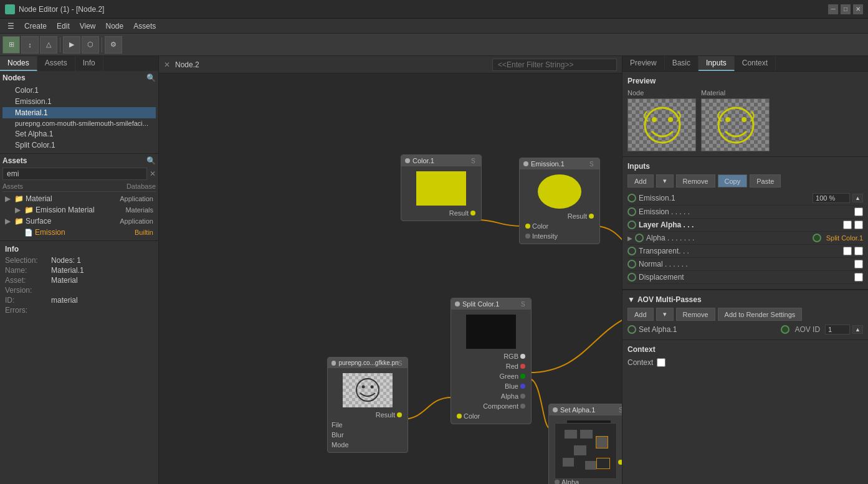 This screenshot has height=484, width=868. I want to click on emission-node-value, so click(831, 198).